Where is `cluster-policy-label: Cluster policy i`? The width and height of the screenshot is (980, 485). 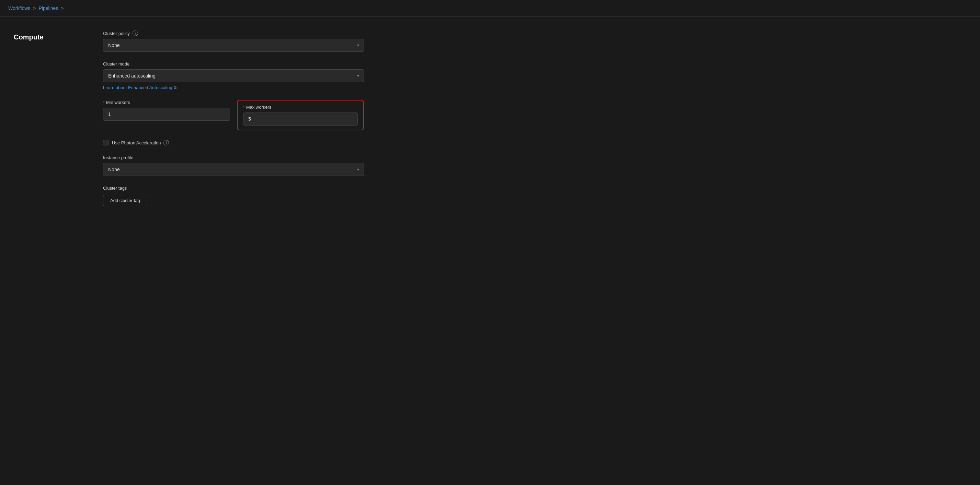 cluster-policy-label: Cluster policy i is located at coordinates (234, 33).